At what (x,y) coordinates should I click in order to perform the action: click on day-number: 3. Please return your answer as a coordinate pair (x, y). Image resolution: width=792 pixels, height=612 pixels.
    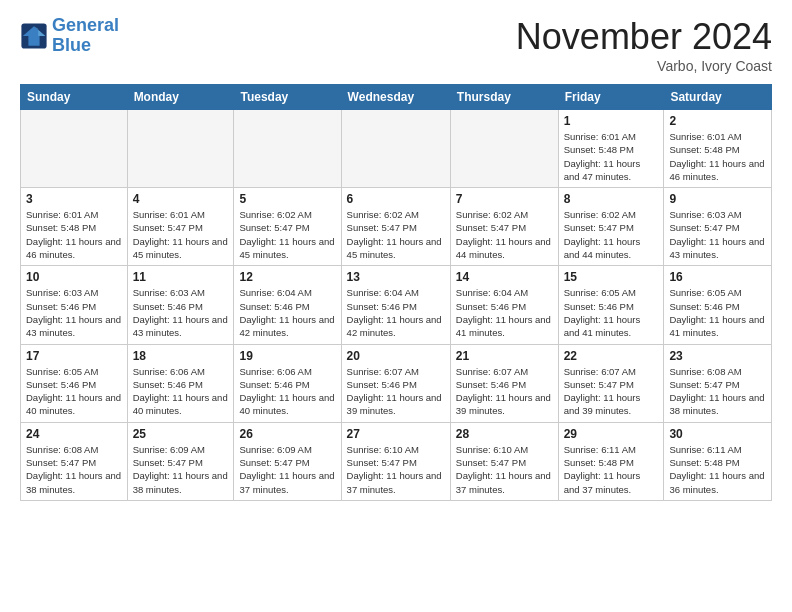
    Looking at the image, I should click on (74, 199).